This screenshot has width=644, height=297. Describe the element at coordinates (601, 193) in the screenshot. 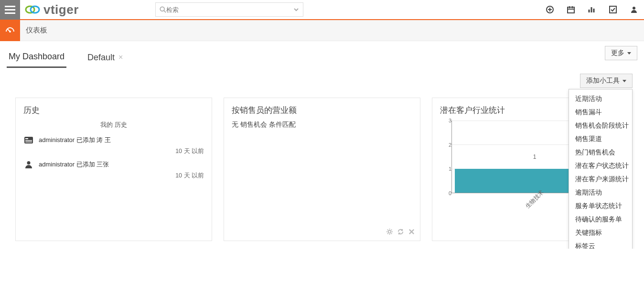

I see `widget-menu-item: 逾期活动` at that location.